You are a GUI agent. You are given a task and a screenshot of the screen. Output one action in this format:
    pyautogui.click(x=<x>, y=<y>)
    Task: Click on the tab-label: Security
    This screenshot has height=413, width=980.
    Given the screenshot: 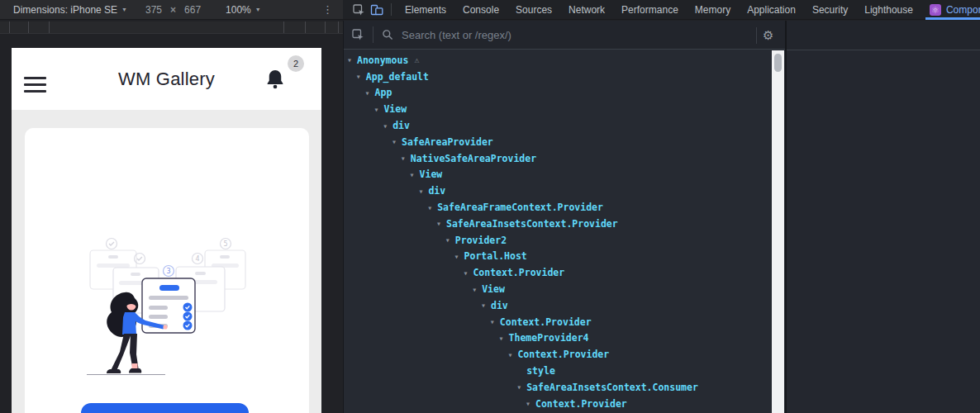 What is the action you would take?
    pyautogui.click(x=830, y=10)
    